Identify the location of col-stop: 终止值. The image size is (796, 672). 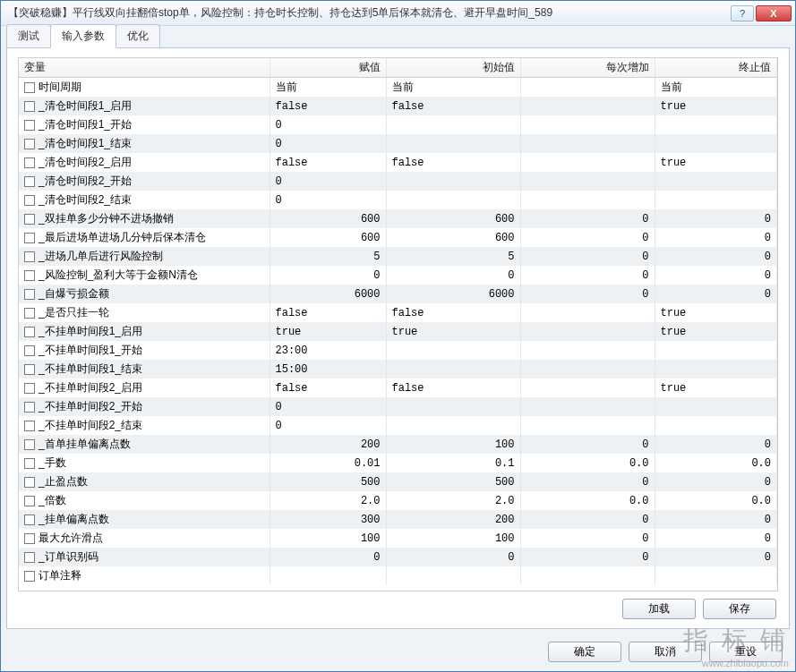
(716, 68).